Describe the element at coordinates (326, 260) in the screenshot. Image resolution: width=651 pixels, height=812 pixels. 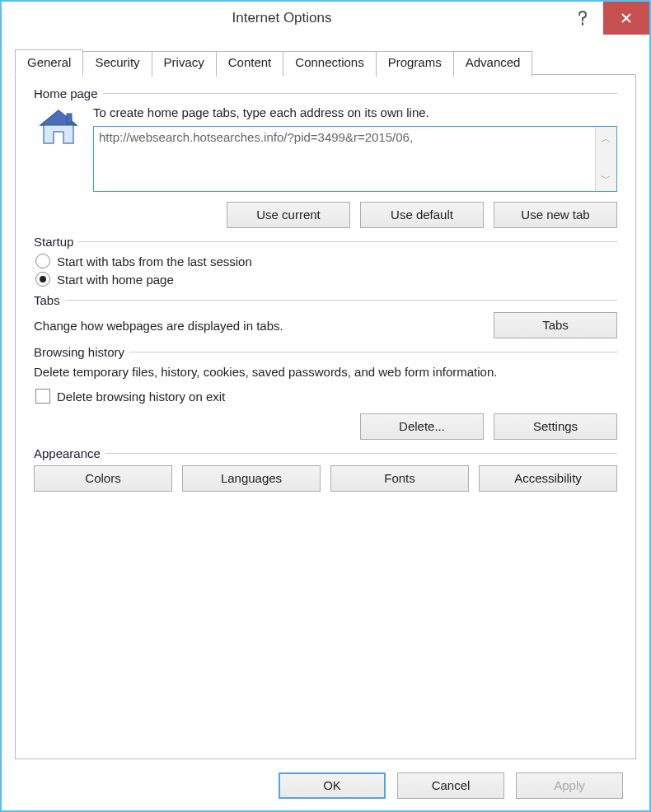
I see `group-startup: Startup Start with tabs from the last se…` at that location.